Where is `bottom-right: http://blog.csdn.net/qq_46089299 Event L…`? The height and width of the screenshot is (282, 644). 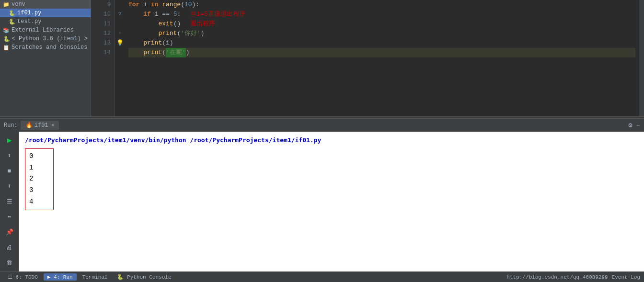
bottom-right: http://blog.csdn.net/qq_46089299 Event L… is located at coordinates (573, 277).